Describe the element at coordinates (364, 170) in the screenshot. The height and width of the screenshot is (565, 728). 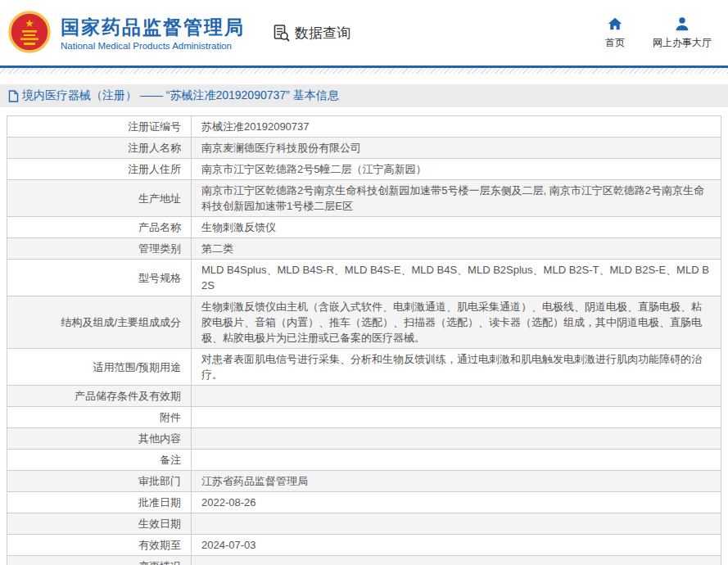
I see `table-row: 注册人住所南京市江宁区乾德路2号5幢二层（江宁高新园）` at that location.